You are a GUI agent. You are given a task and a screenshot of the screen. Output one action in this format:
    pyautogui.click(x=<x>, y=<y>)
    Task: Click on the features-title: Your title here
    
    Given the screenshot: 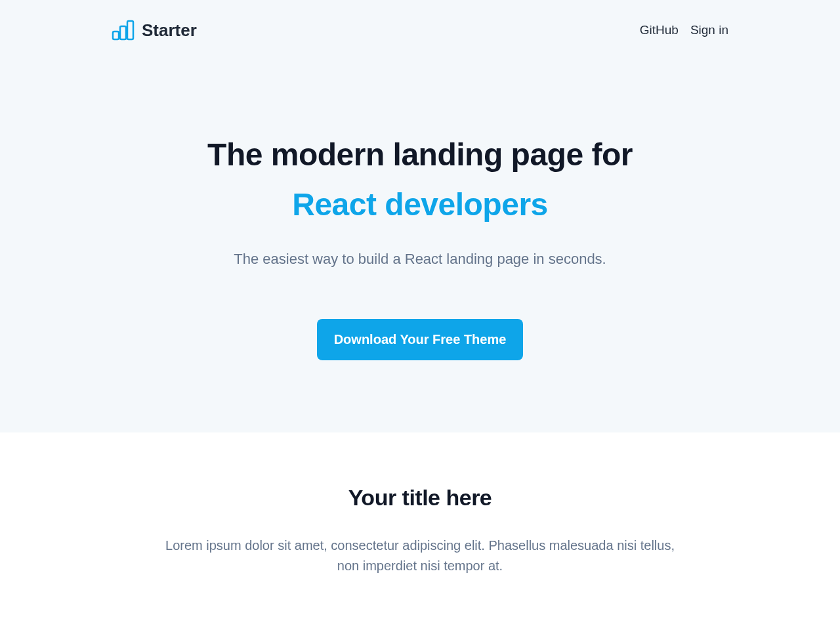 What is the action you would take?
    pyautogui.click(x=420, y=497)
    